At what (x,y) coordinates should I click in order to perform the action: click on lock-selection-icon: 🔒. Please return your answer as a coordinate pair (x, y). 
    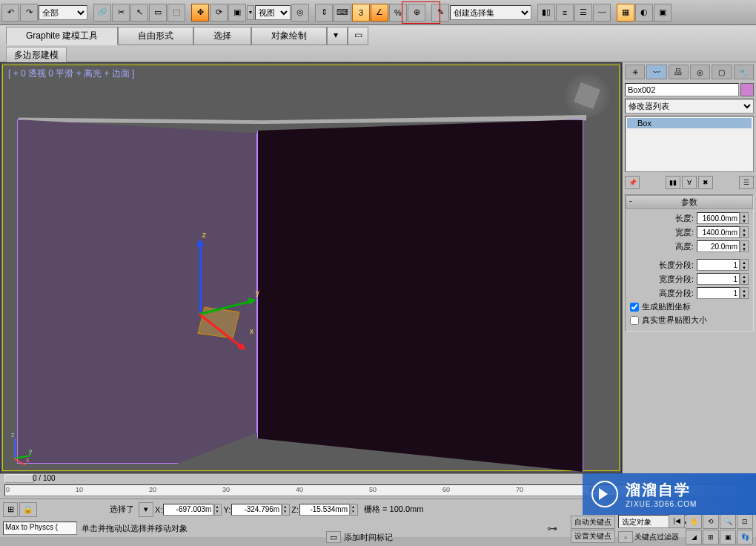
    Looking at the image, I should click on (28, 510).